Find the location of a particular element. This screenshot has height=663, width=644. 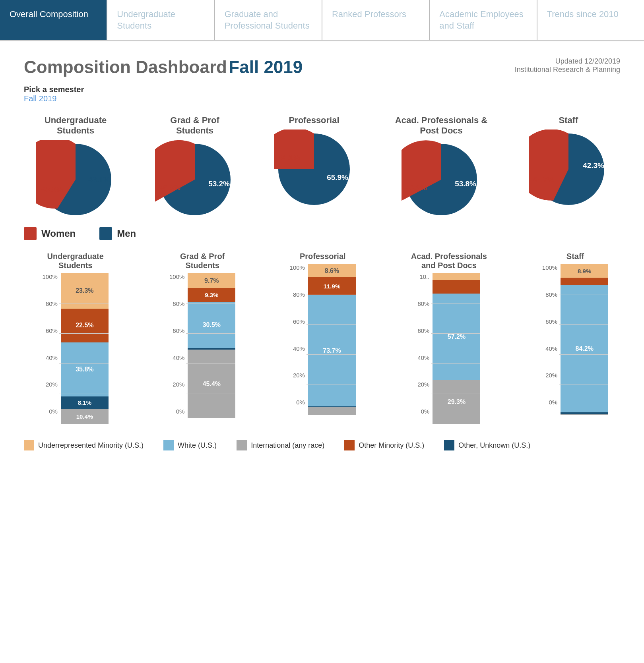

bar-seg-ur-prof: 8.6% is located at coordinates (332, 271).